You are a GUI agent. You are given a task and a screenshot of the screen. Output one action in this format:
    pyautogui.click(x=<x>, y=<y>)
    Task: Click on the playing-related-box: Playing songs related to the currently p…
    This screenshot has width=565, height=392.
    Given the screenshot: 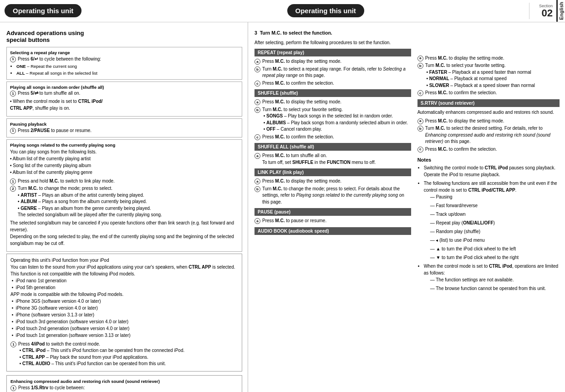 What is the action you would take?
    pyautogui.click(x=124, y=196)
    